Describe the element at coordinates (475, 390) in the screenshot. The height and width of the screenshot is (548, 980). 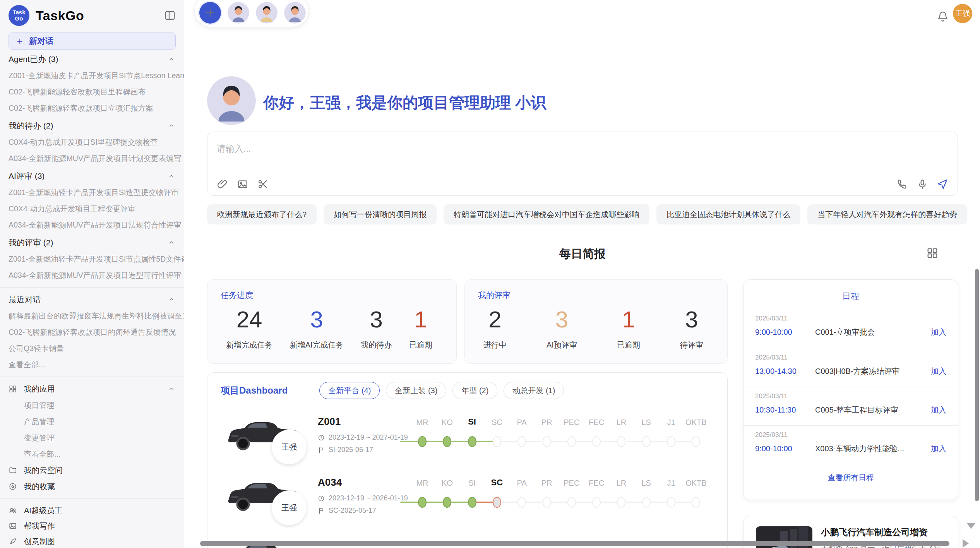
I see `dashboard-tab: 年型 (2)` at that location.